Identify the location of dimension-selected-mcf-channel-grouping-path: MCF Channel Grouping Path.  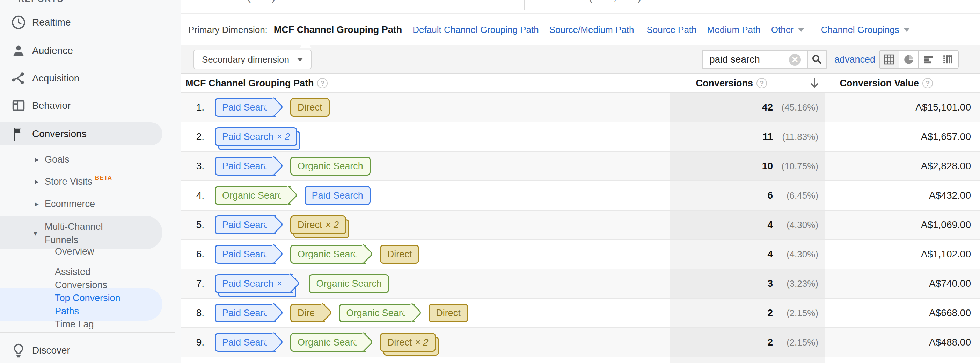
(338, 30).